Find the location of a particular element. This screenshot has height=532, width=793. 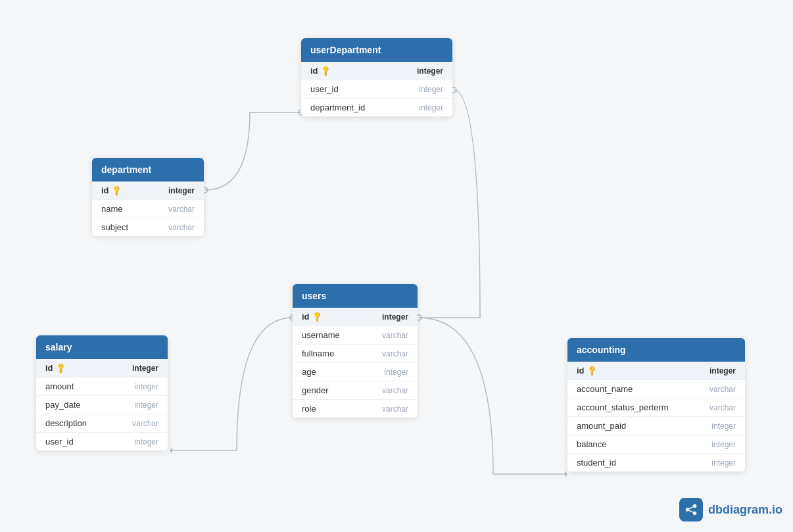

table-header-salary: salary is located at coordinates (102, 347).